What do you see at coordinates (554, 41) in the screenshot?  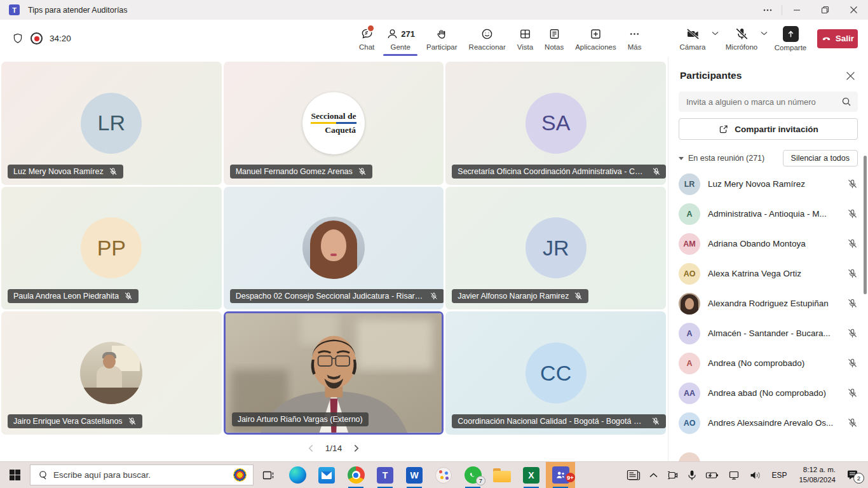 I see `tab-notas: Notas` at bounding box center [554, 41].